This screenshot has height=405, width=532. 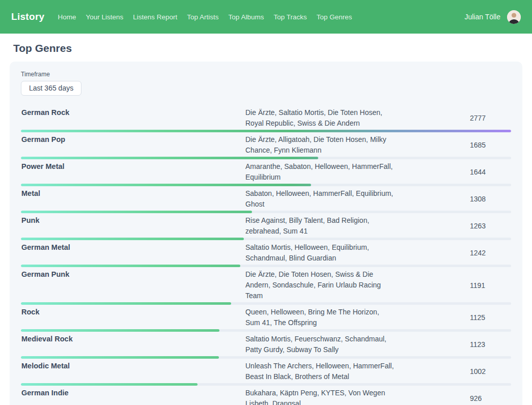 What do you see at coordinates (483, 17) in the screenshot?
I see `user-name: Julian Tölle` at bounding box center [483, 17].